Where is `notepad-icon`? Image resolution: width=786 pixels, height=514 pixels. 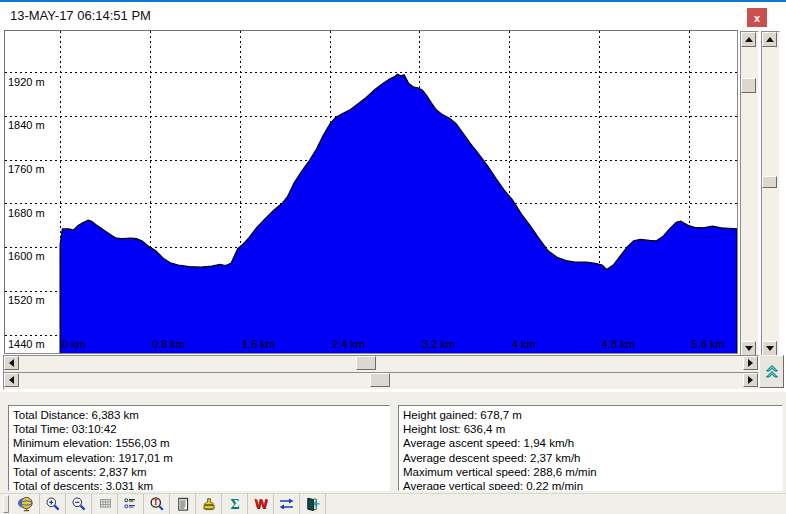 notepad-icon is located at coordinates (183, 504).